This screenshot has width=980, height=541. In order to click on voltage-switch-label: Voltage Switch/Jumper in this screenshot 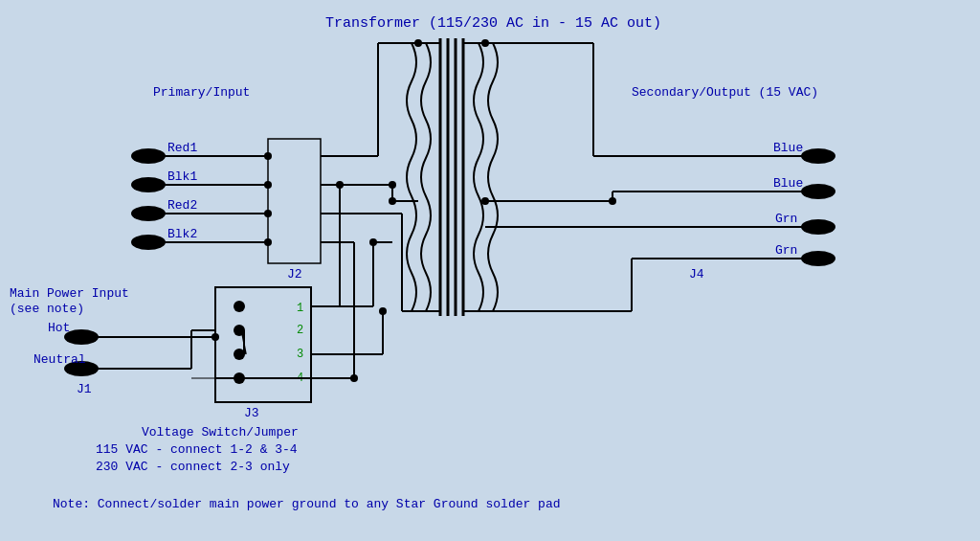, I will do `click(220, 433)`.